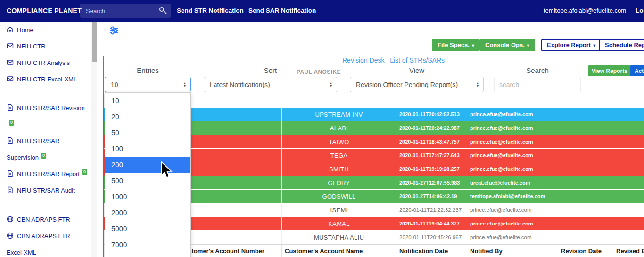 The width and height of the screenshot is (644, 257). What do you see at coordinates (33, 149) in the screenshot?
I see `sidebar-item-label: NFIU STR/SAR Supervision` at bounding box center [33, 149].